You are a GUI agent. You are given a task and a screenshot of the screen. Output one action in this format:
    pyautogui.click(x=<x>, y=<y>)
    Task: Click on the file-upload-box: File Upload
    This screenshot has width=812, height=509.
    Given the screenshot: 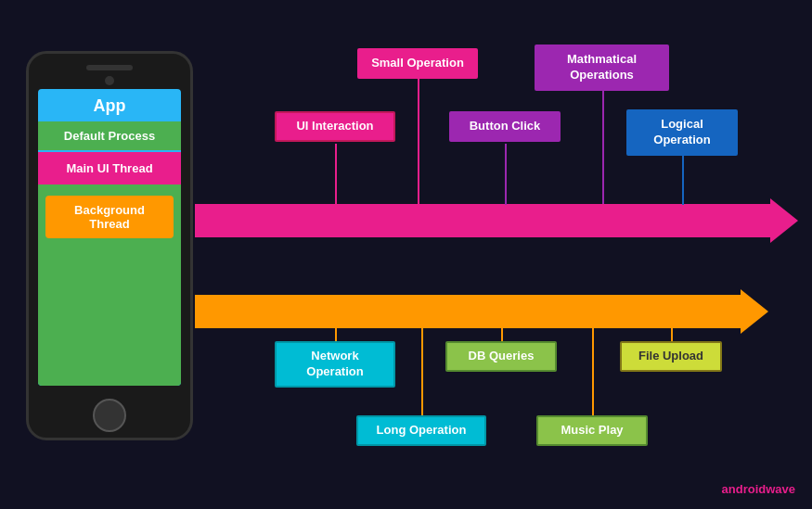 What is the action you would take?
    pyautogui.click(x=671, y=356)
    